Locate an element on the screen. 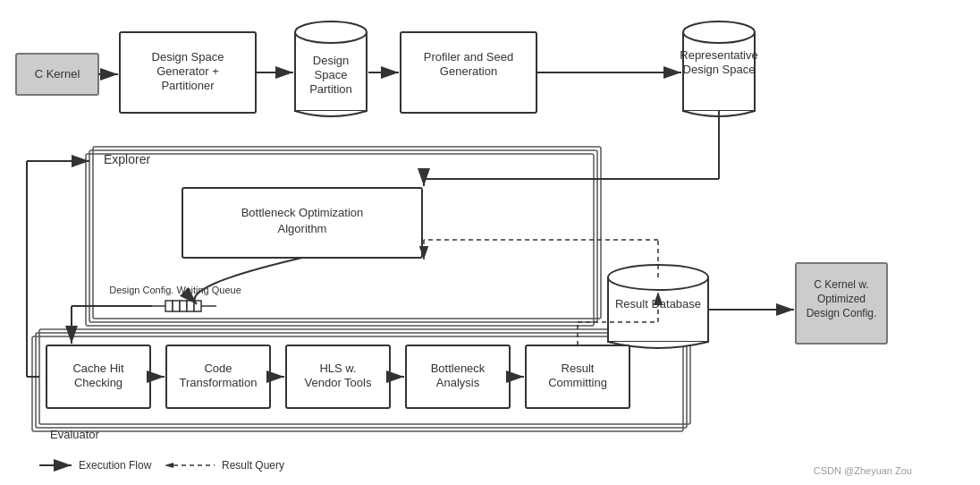 This screenshot has height=485, width=980. c-kernel-text: C Kernel is located at coordinates (57, 73).